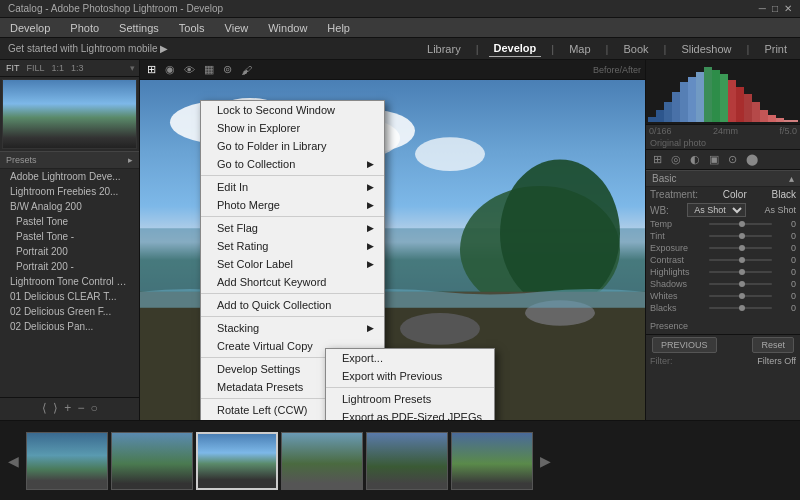 This screenshot has height=500, width=800. What do you see at coordinates (740, 284) in the screenshot?
I see `shadows-track` at bounding box center [740, 284].